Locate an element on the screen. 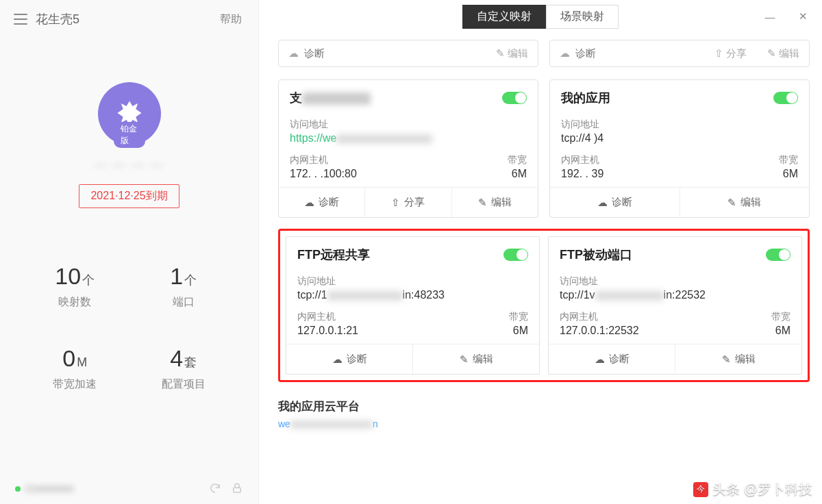 Image resolution: width=822 pixels, height=504 pixels. lock-icon is located at coordinates (237, 488).